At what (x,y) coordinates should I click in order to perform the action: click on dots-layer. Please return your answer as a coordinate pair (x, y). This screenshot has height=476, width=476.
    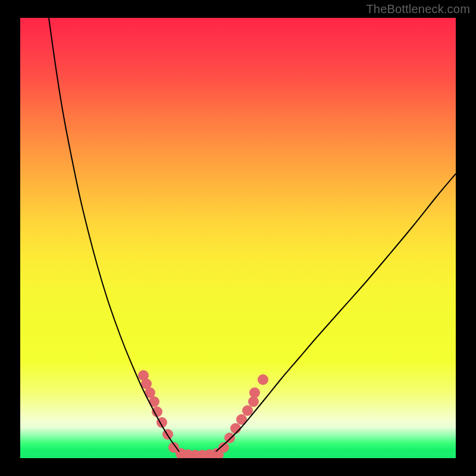
    Looking at the image, I should click on (203, 414).